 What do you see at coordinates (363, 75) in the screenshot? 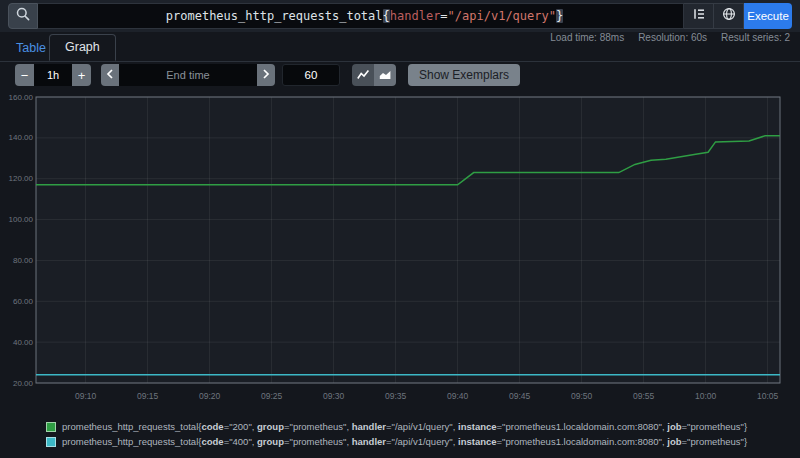
I see `line-graph-button` at bounding box center [363, 75].